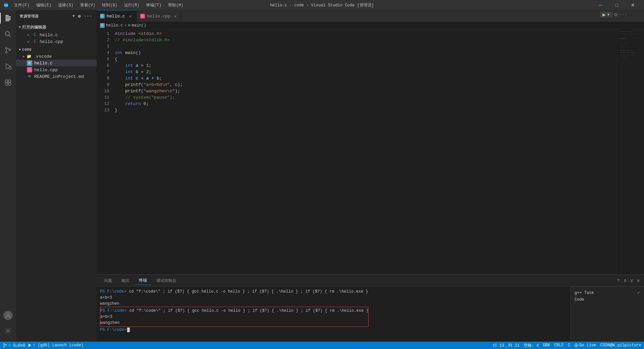  What do you see at coordinates (617, 5) in the screenshot?
I see `maximize-button: □` at bounding box center [617, 5].